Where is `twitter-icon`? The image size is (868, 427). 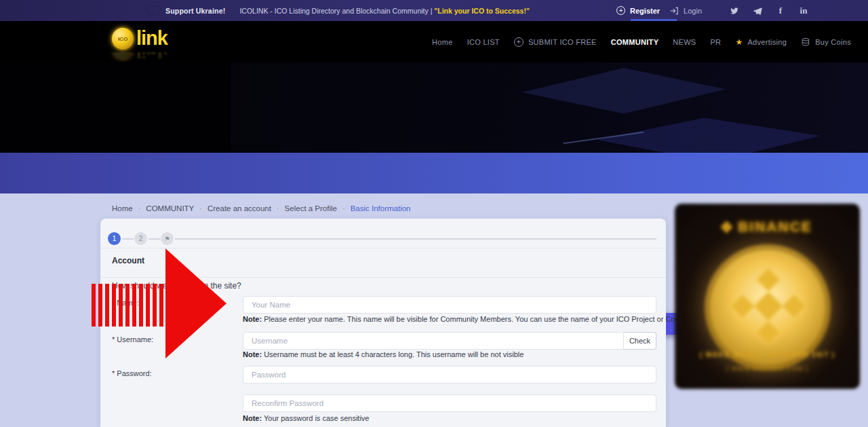 twitter-icon is located at coordinates (734, 11).